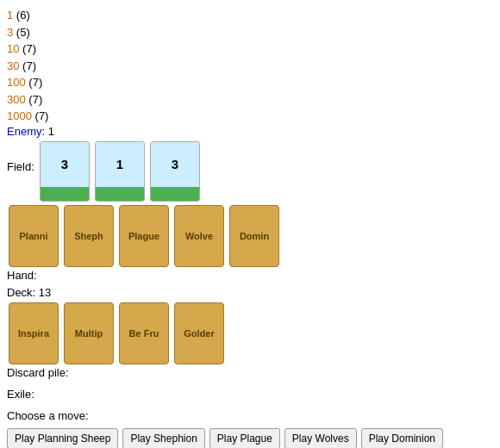 The height and width of the screenshot is (448, 500). What do you see at coordinates (251, 333) in the screenshot?
I see `discard-cards-row: InspiraMultipBe FruGolder` at bounding box center [251, 333].